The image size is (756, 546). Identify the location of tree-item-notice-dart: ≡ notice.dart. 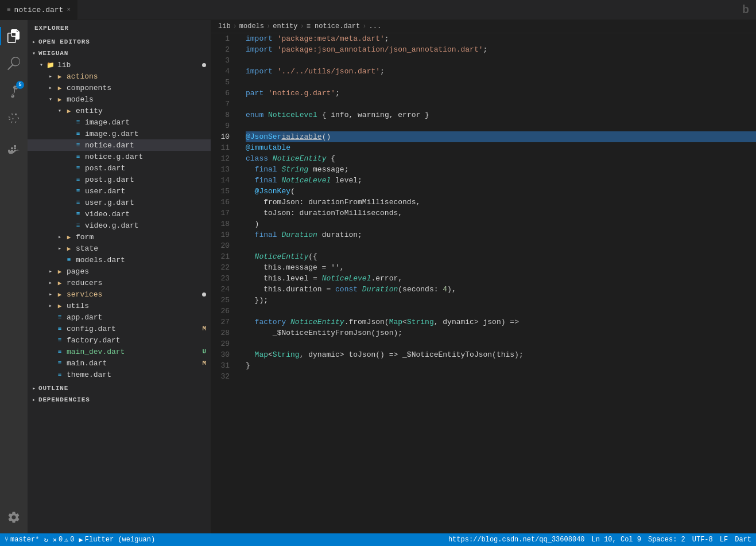
(119, 145).